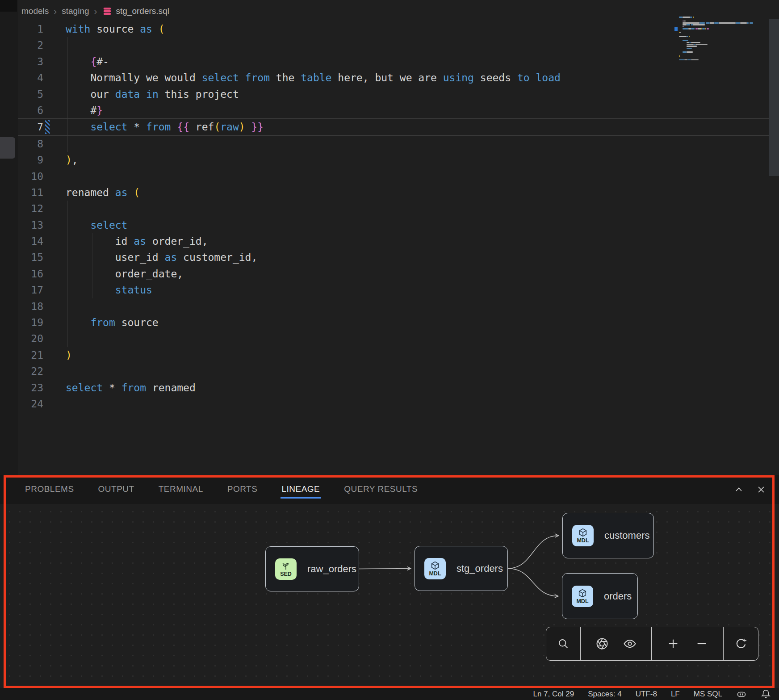 This screenshot has height=700, width=779. I want to click on breadcrumb-item-staging: staging, so click(75, 11).